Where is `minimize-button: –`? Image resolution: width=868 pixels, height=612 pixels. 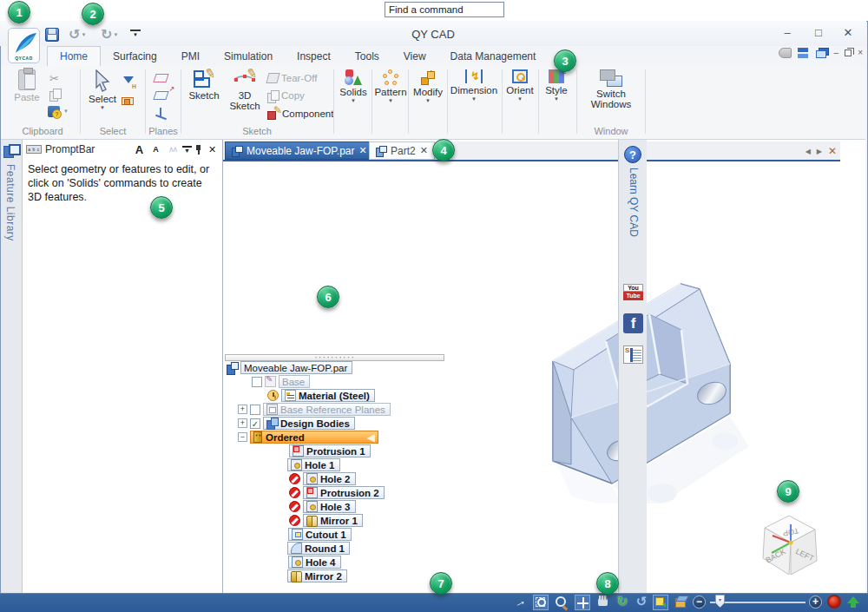
minimize-button: – is located at coordinates (787, 33).